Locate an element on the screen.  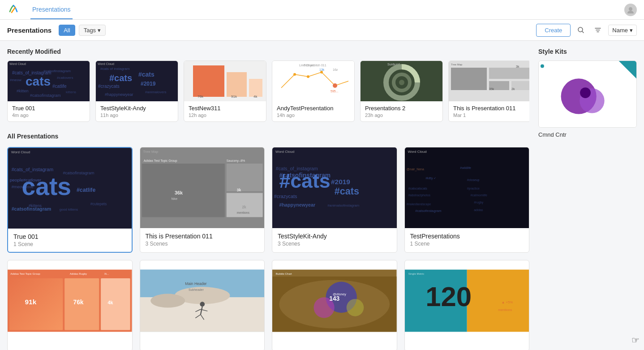
pres-card-info: True 001 1 Scene is located at coordinates (70, 240).